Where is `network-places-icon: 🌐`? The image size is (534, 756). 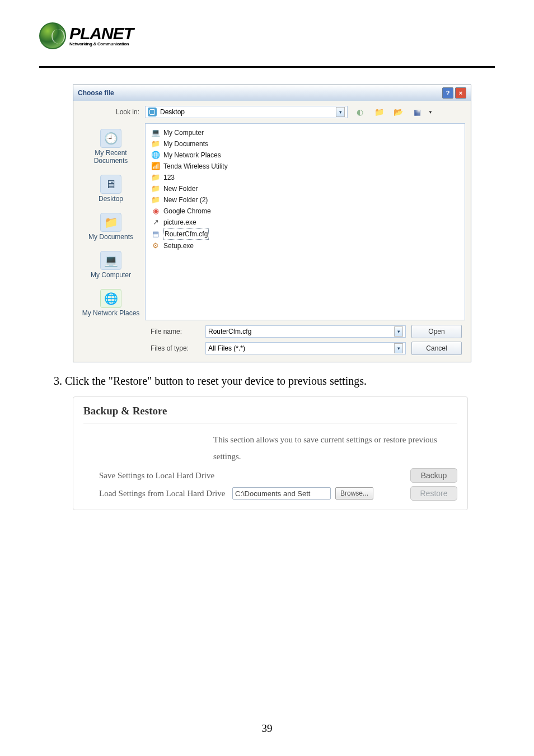 network-places-icon: 🌐 is located at coordinates (156, 155).